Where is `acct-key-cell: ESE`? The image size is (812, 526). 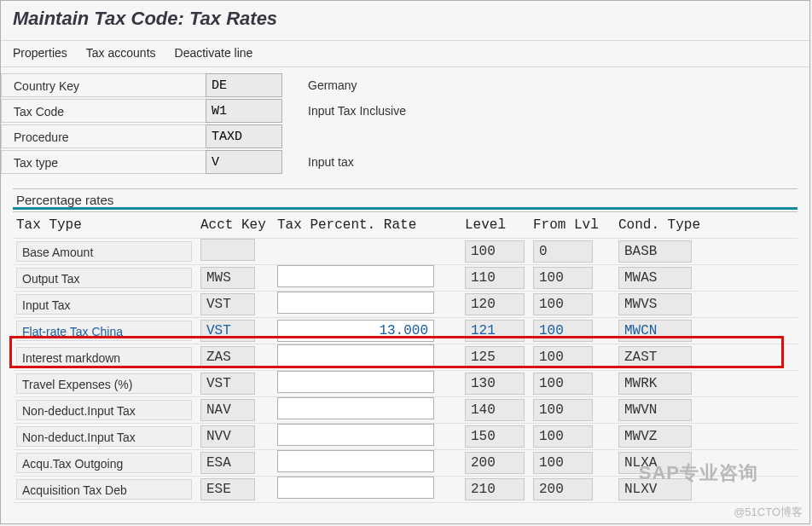
acct-key-cell: ESE is located at coordinates (228, 489).